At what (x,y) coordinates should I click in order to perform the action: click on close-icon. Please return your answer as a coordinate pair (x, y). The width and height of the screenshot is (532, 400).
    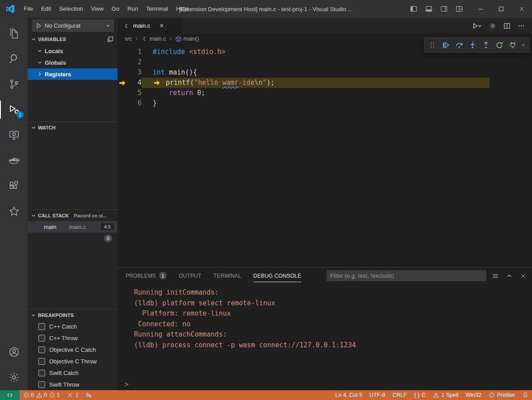
    Looking at the image, I should click on (523, 276).